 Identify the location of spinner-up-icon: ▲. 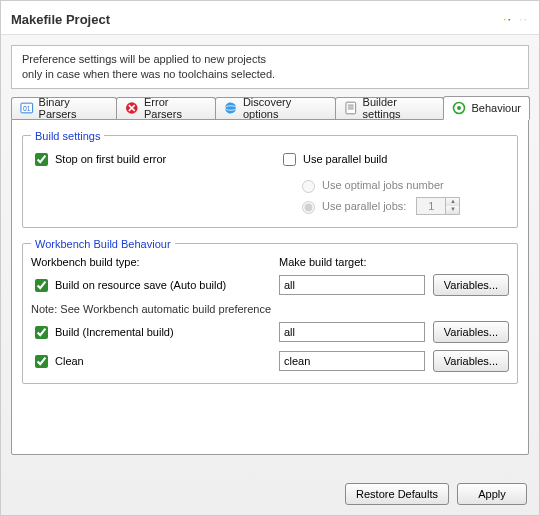
(452, 202).